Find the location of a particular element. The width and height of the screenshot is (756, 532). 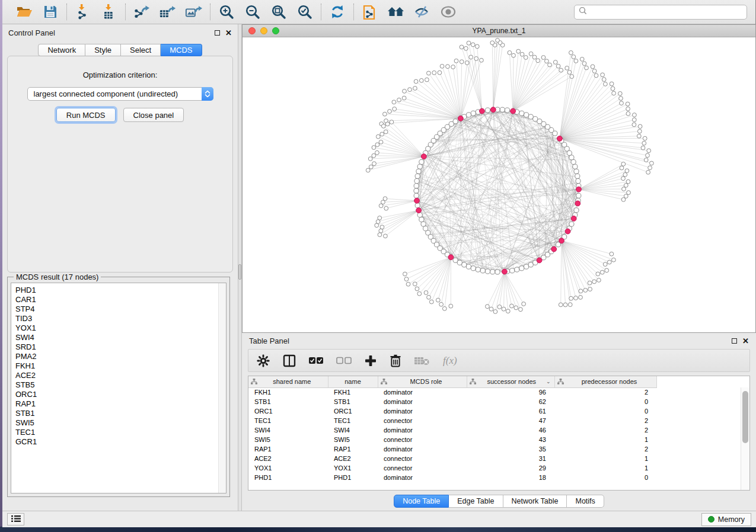

zoom-selected-icon is located at coordinates (305, 12).